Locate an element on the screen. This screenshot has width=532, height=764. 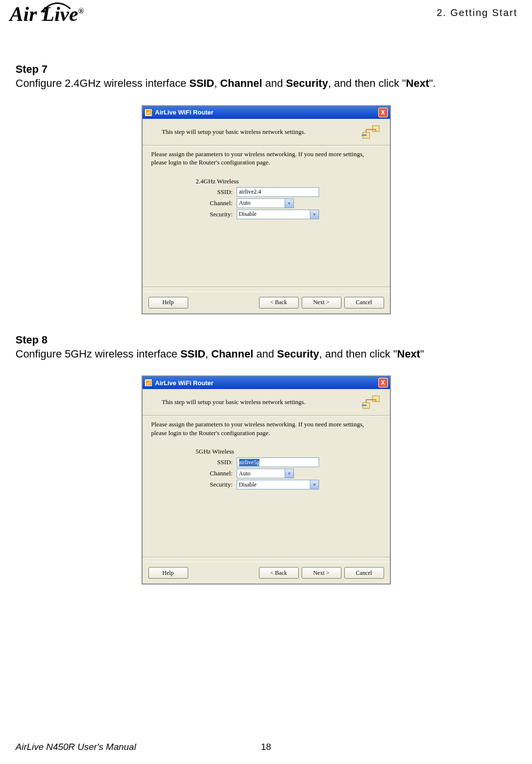
step7-title: Step 7 is located at coordinates (266, 69).